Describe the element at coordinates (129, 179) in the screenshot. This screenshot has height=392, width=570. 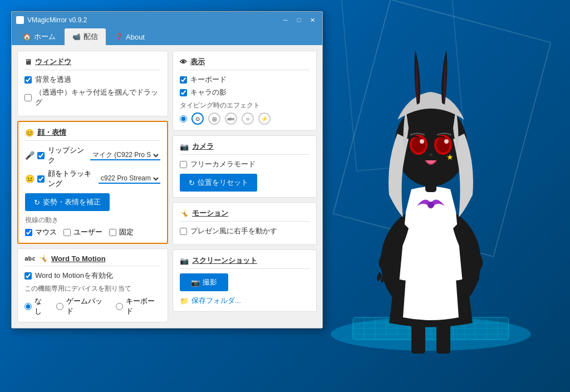
I see `face-tracking-device-select: c922 Pro Stream` at that location.